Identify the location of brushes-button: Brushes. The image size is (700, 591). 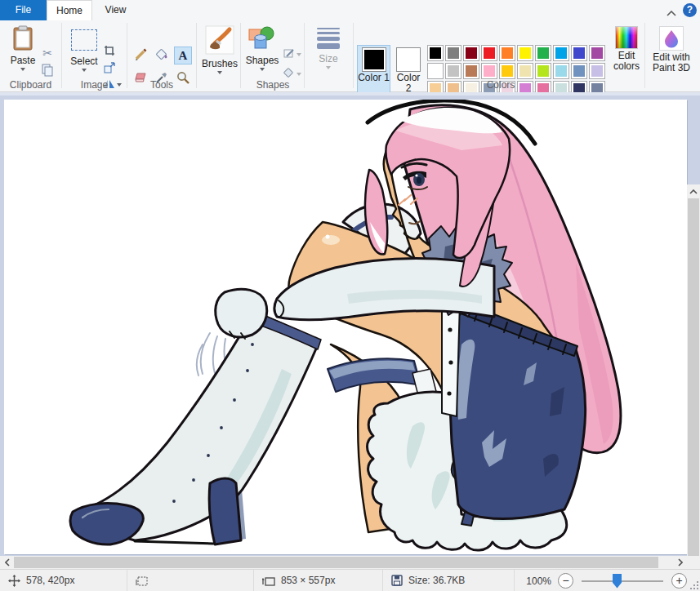
(220, 56).